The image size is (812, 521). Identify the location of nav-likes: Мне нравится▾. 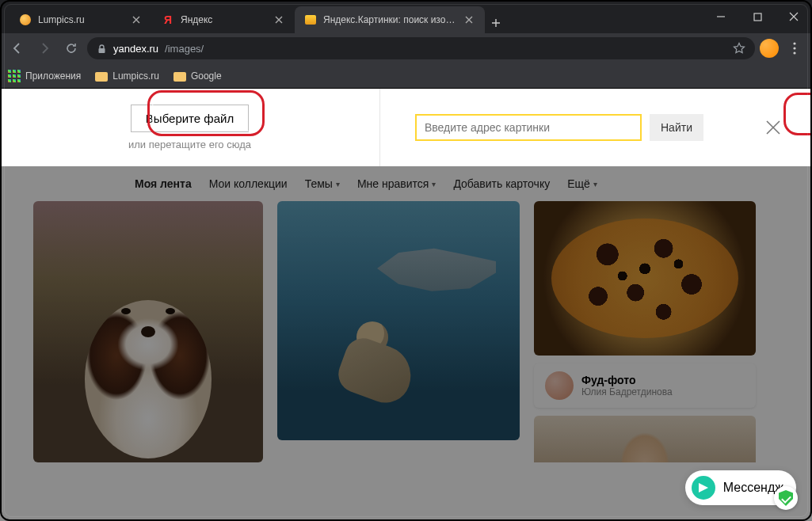
(396, 184).